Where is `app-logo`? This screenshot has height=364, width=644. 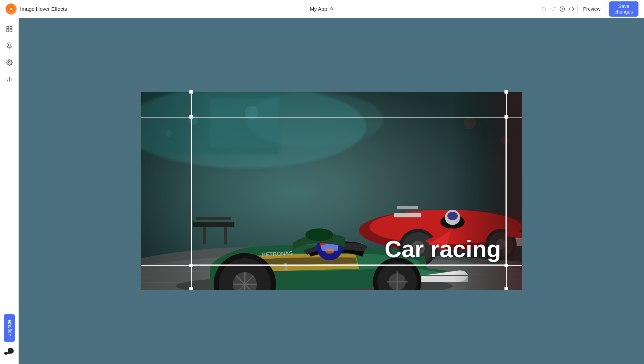 app-logo is located at coordinates (11, 9).